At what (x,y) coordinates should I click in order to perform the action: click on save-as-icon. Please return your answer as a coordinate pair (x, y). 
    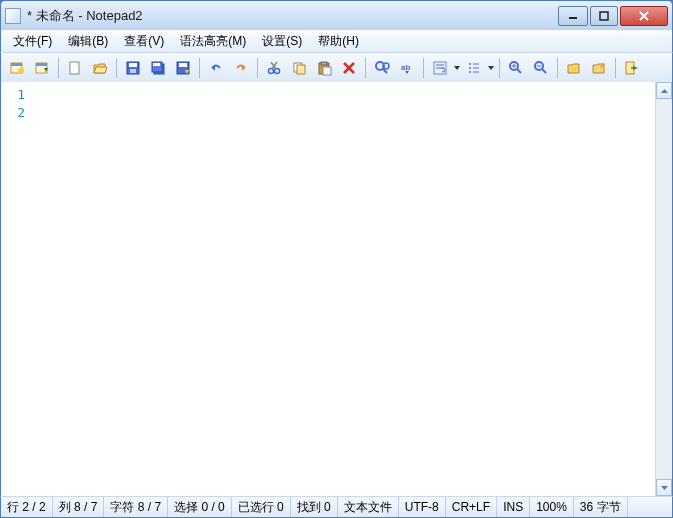
    Looking at the image, I should click on (183, 68).